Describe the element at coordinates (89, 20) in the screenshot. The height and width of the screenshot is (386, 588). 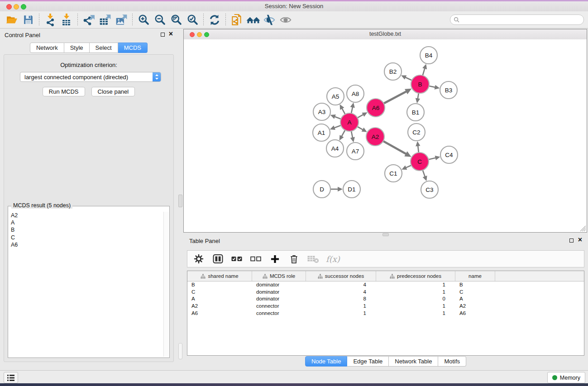
I see `export-network-button` at that location.